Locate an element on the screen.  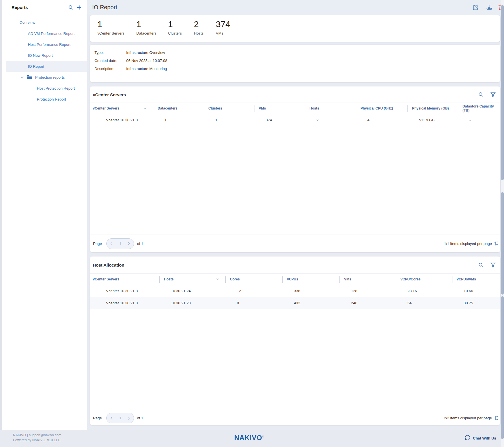
sidebar-item-host-protection-report: Host Protection Report is located at coordinates (45, 88).